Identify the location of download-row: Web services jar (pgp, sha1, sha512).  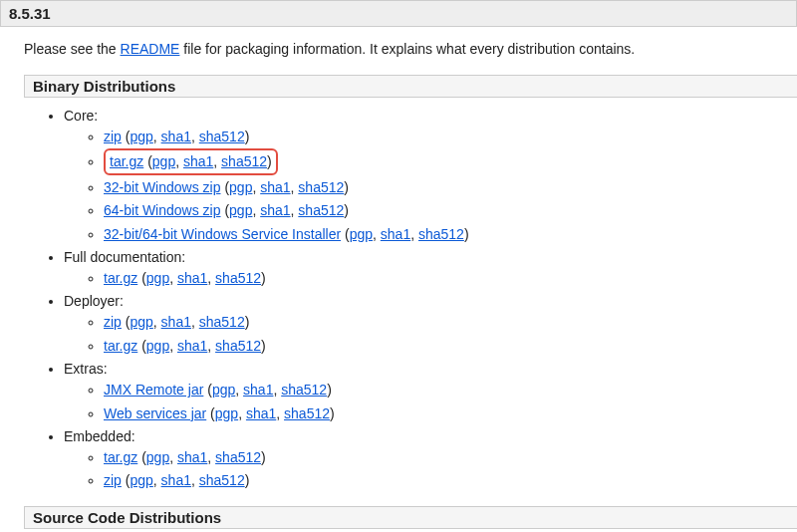
(450, 413).